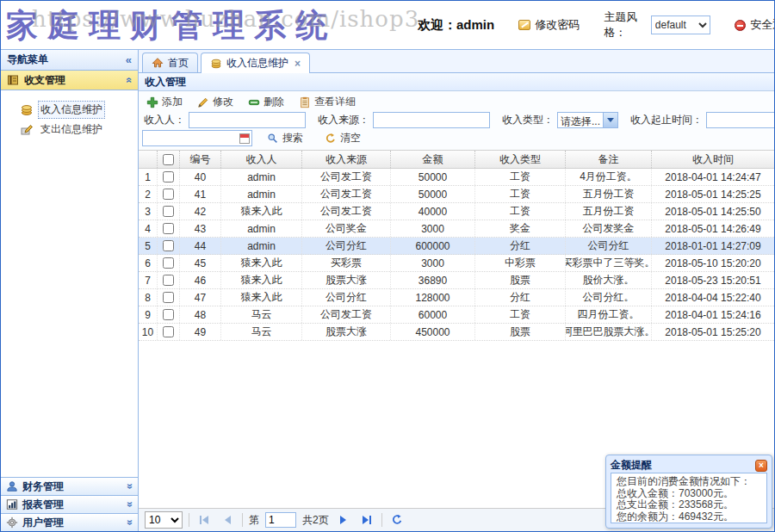 This screenshot has height=532, width=775. What do you see at coordinates (178, 64) in the screenshot?
I see `tab-label: 首页` at bounding box center [178, 64].